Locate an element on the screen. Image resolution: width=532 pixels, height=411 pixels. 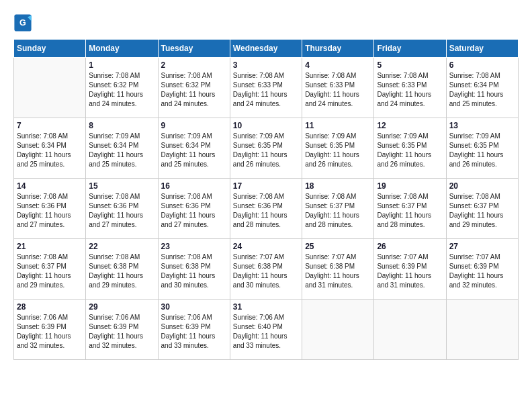
calendar-cell: 29Sunrise: 7:06 AMSunset: 6:39 PMDayligh… is located at coordinates (122, 330).